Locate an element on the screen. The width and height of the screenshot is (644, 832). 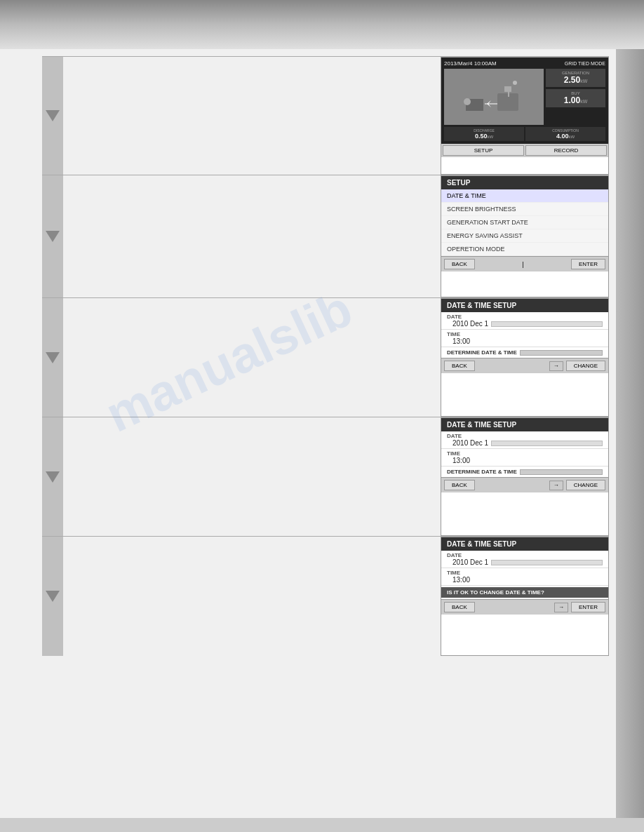
menu-item-brightness: SCREEN BRIGHTNESS is located at coordinates (525, 209).